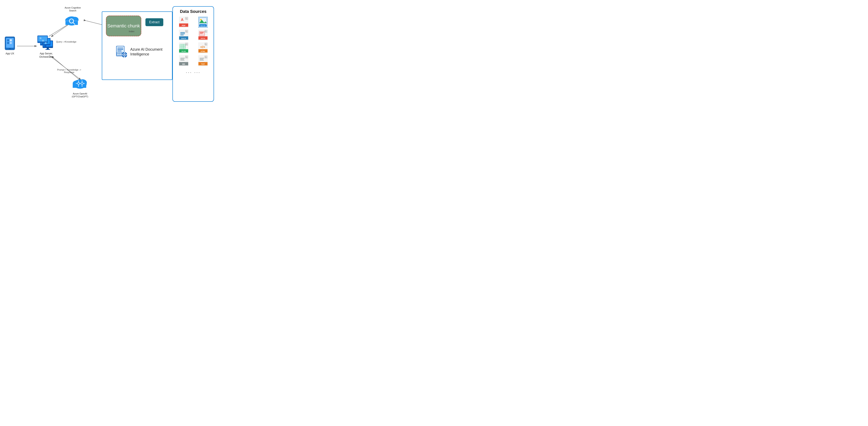 Image resolution: width=868 pixels, height=426 pixels. What do you see at coordinates (203, 64) in the screenshot?
I see `svg-text: TXT` at bounding box center [203, 64].